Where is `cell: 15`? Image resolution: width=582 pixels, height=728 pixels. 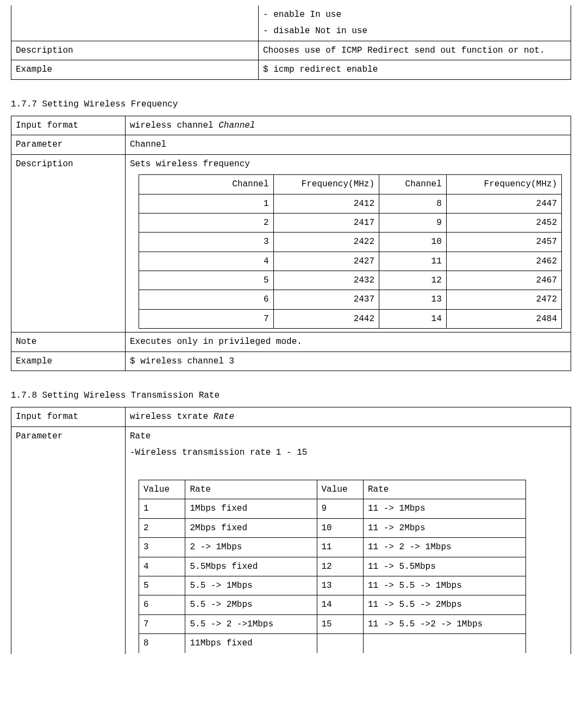
cell: 15 is located at coordinates (340, 624).